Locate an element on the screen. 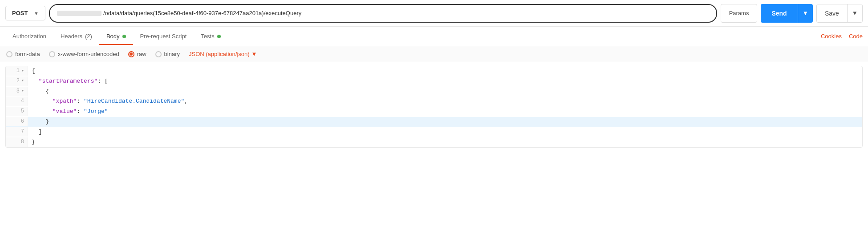  line-content-1: { is located at coordinates (445, 71).